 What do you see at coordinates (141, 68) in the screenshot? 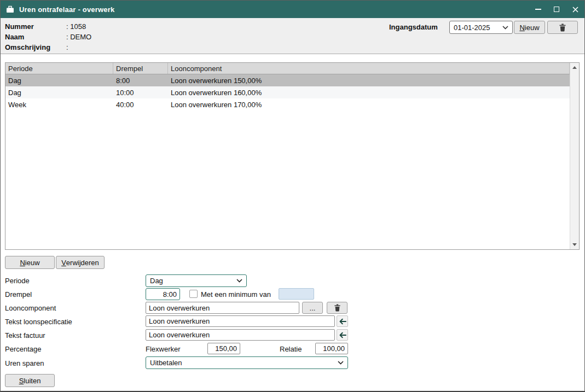
I see `column-header-drempel: Drempel` at bounding box center [141, 68].